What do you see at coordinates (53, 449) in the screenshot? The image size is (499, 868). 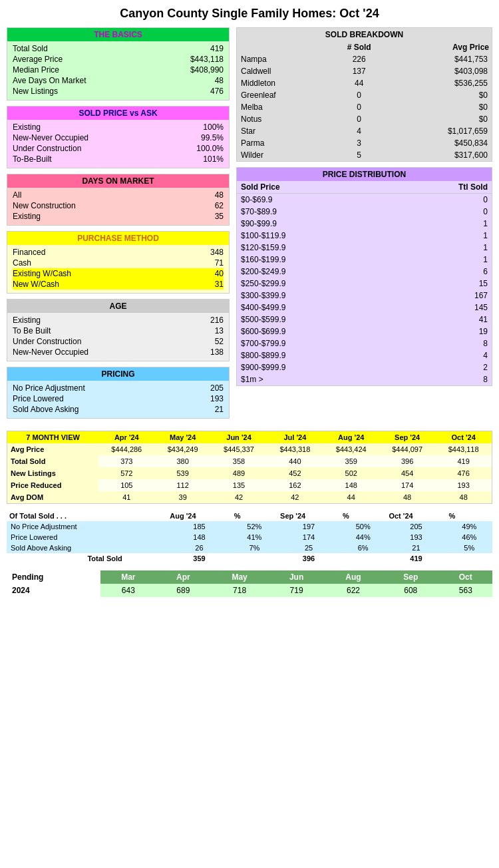 I see `seven-month-row-label: Avg Price` at bounding box center [53, 449].